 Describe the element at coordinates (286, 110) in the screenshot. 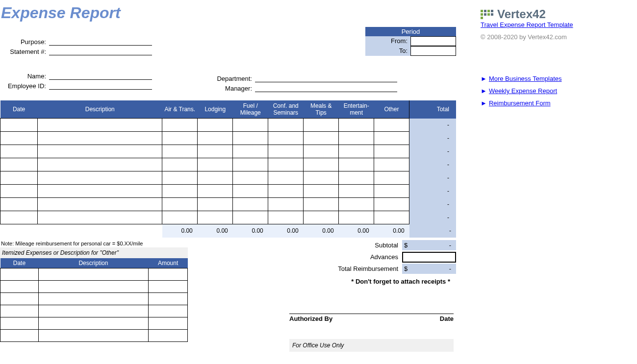

I see `th-conf-seminars: Conf. and Seminars` at that location.